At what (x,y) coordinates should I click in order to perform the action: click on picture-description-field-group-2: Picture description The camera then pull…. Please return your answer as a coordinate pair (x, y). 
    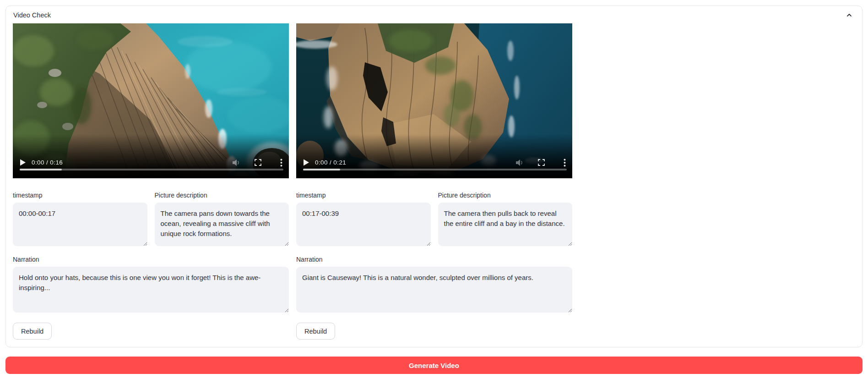
    Looking at the image, I should click on (505, 219).